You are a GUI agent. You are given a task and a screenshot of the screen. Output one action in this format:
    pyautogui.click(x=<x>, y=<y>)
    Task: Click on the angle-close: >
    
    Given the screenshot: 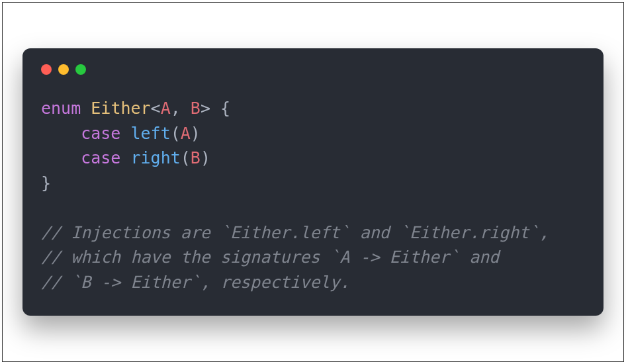 What is the action you would take?
    pyautogui.click(x=205, y=109)
    